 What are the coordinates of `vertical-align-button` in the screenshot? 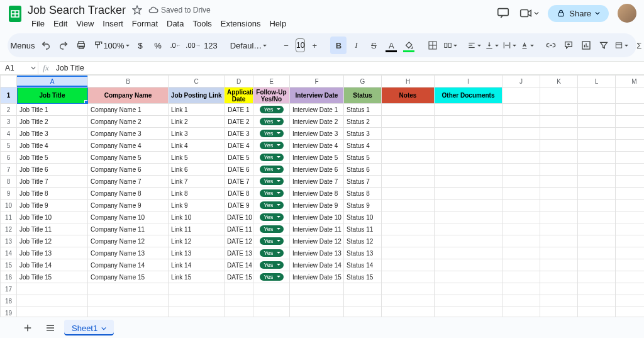 It's located at (492, 45).